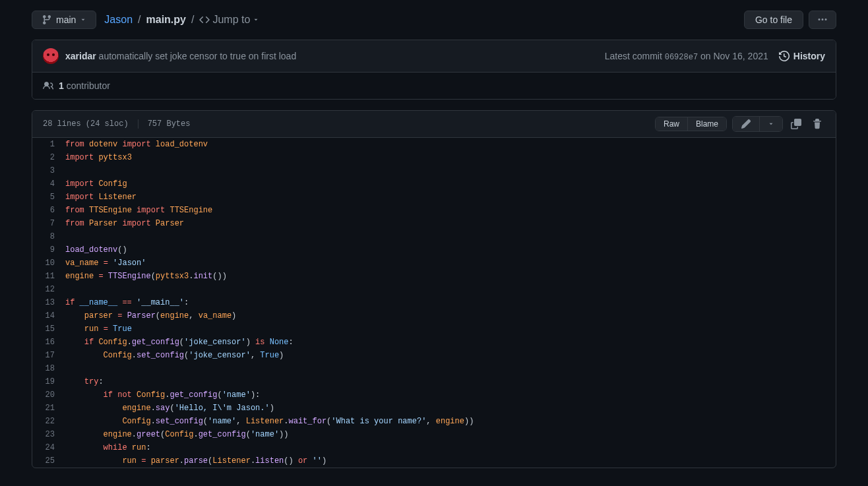 Image resolution: width=868 pixels, height=486 pixels. What do you see at coordinates (450, 435) in the screenshot?
I see `line-code: engine.greet(Config.get_config('name'))` at bounding box center [450, 435].